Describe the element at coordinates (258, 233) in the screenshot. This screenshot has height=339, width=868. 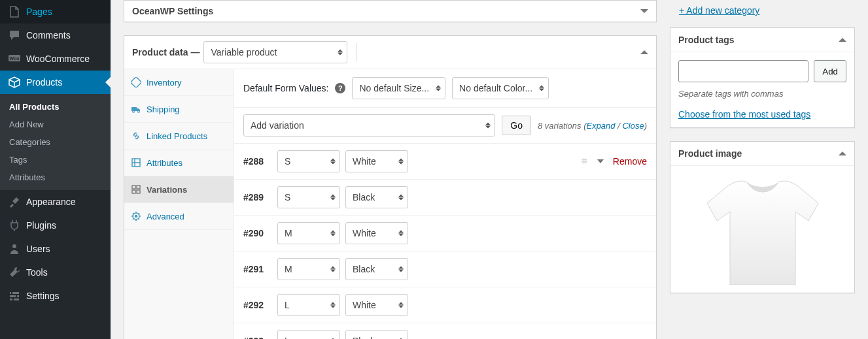
I see `variation-id: #290` at that location.